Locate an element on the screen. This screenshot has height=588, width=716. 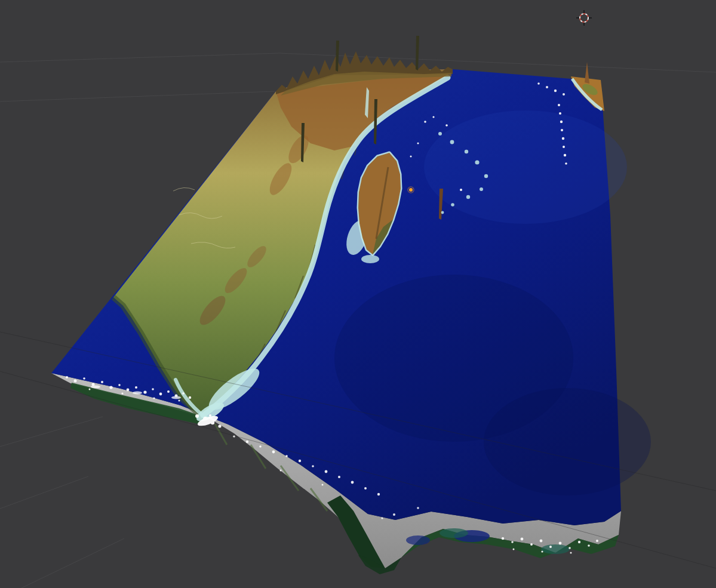
front-navy-patch2 is located at coordinates (418, 540).